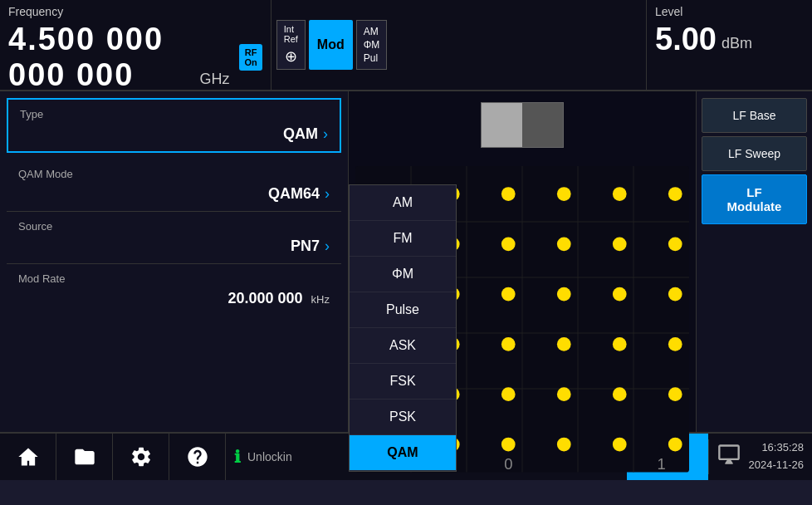  I want to click on right-panel: LF Base LF Sweep LFModulate, so click(754, 262).